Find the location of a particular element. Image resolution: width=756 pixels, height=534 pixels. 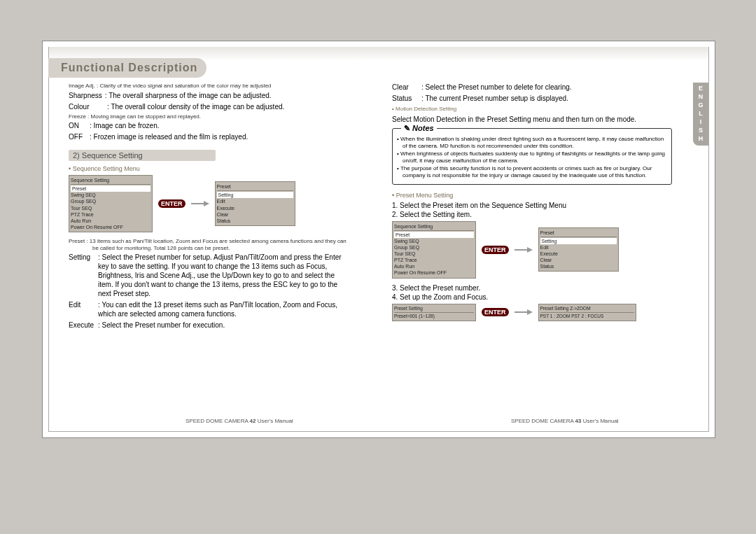

preset-menu-marker: Preset Menu Setting is located at coordinates (532, 195).